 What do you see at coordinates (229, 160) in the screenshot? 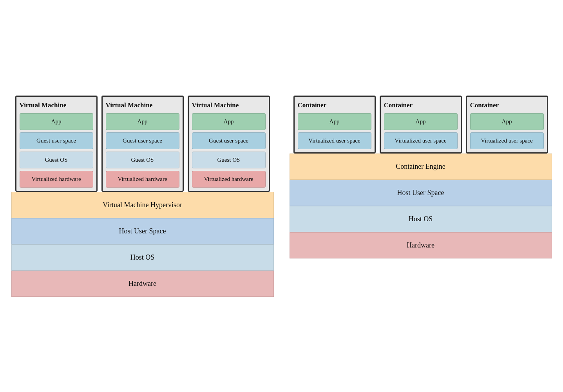
I see `vm3-guest-os: Guest OS` at bounding box center [229, 160].